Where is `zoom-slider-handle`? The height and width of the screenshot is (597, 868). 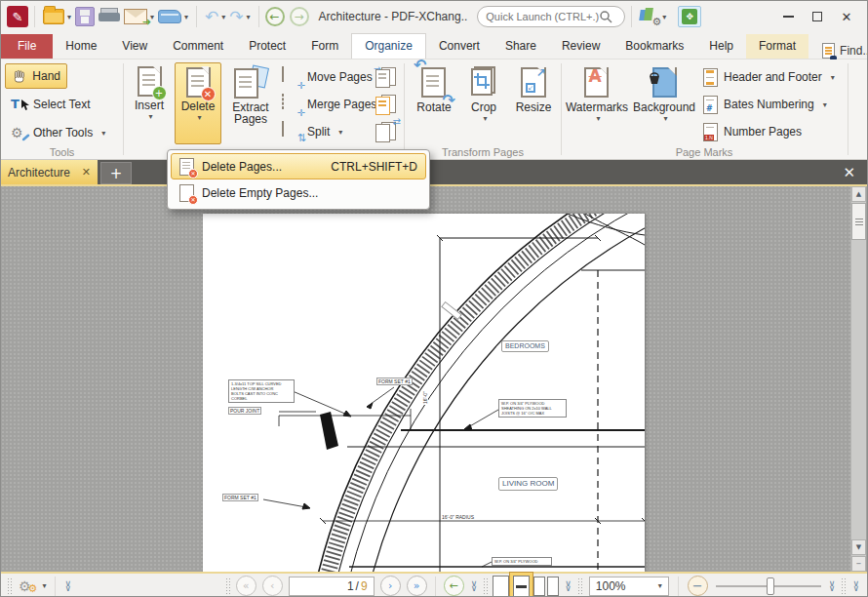 zoom-slider-handle is located at coordinates (770, 586).